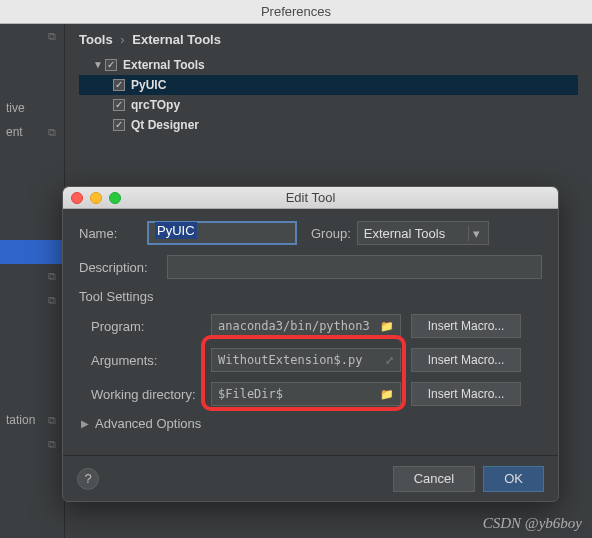 This screenshot has height=538, width=592. Describe the element at coordinates (404, 234) in the screenshot. I see `group-value: External Tools` at that location.